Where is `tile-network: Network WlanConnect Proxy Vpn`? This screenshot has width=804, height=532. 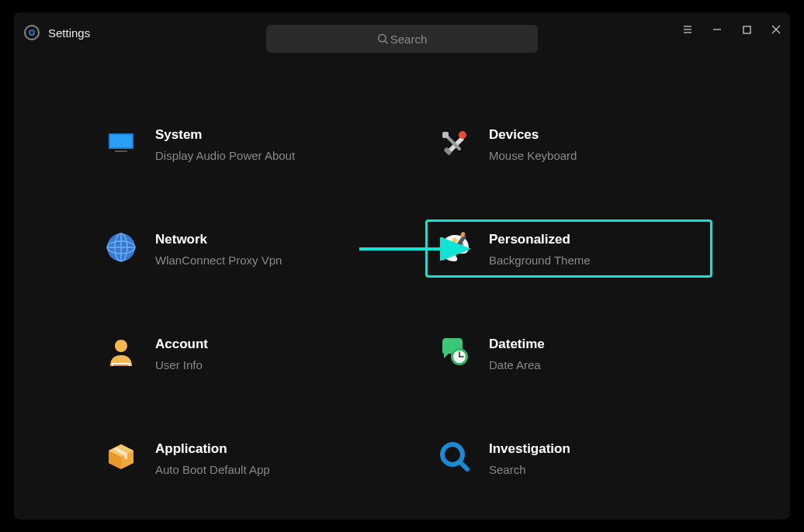
tile-network: Network WlanConnect Proxy Vpn is located at coordinates (235, 248).